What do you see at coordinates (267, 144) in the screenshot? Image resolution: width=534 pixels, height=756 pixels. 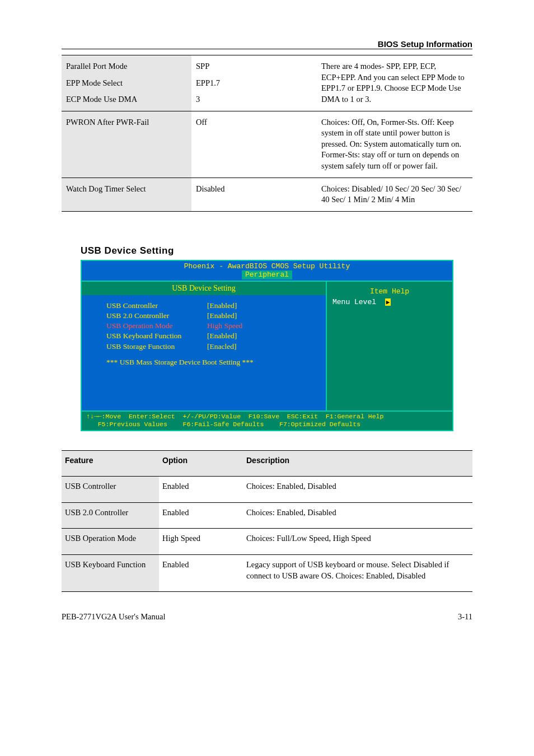 I see `table-row: PWRON After PWR-Fail Off Choices: Off, O…` at bounding box center [267, 144].